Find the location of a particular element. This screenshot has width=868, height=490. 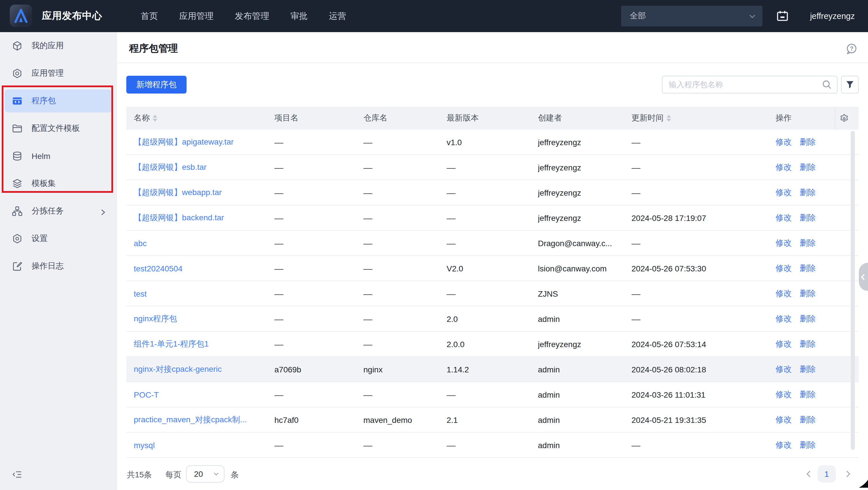

add-package-button: 新增程序包 is located at coordinates (156, 85).